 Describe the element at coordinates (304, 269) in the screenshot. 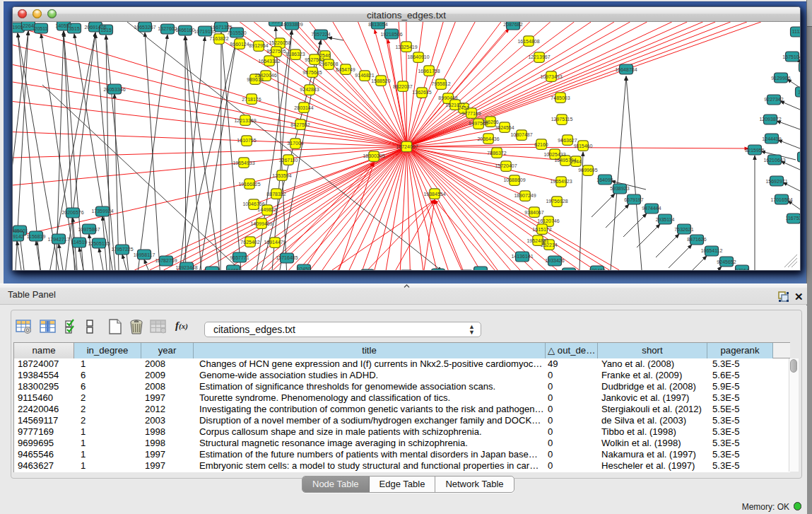

I see `svg-text: 92450` at that location.